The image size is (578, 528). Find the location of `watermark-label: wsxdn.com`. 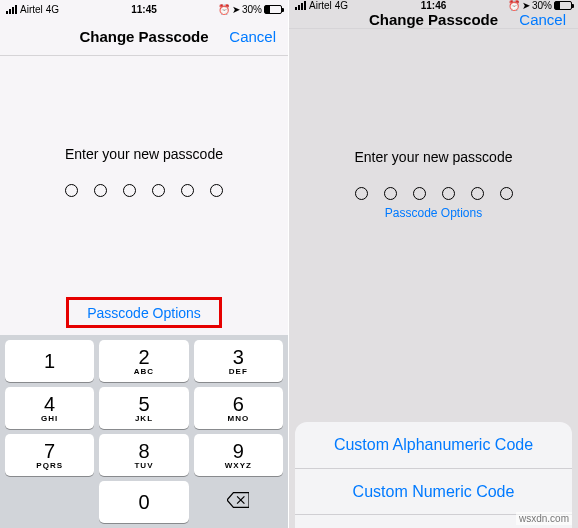

watermark-label: wsxdn.com is located at coordinates (544, 518).